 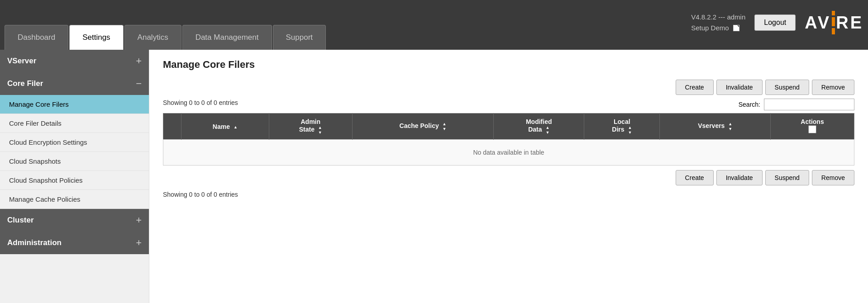 I want to click on sidebar-section-administration: Administration+, so click(x=74, y=243).